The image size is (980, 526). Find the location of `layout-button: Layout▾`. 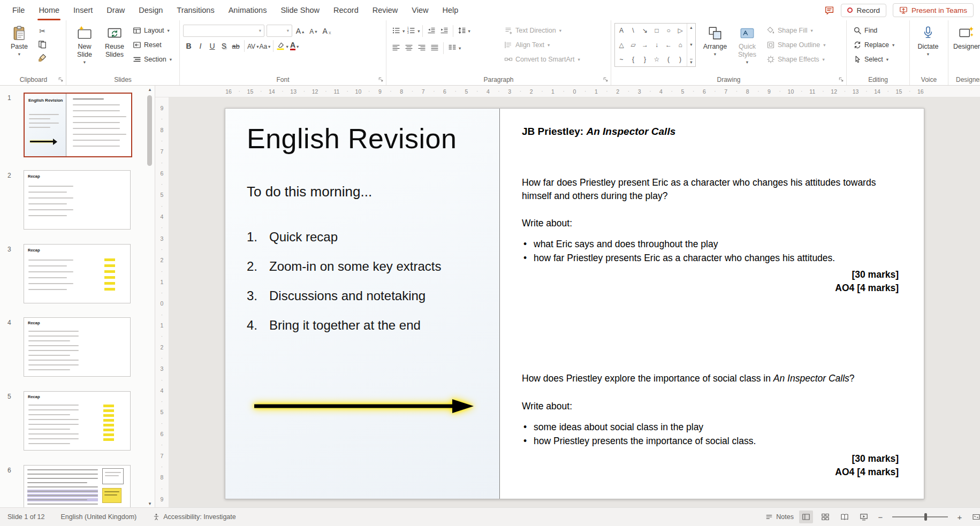

layout-button: Layout▾ is located at coordinates (152, 31).